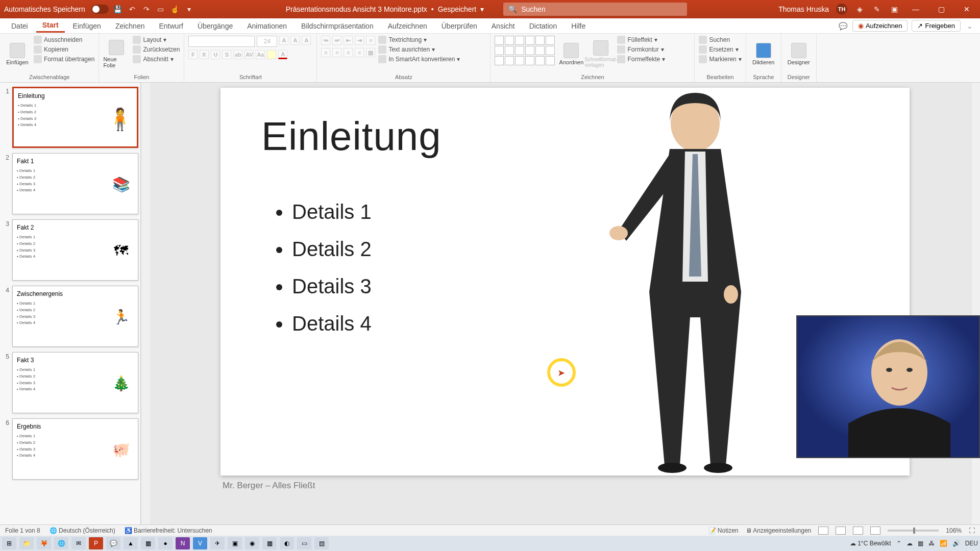 Image resolution: width=980 pixels, height=551 pixels. What do you see at coordinates (482, 9) in the screenshot?
I see `filename-dropdown-icon: ▾` at bounding box center [482, 9].